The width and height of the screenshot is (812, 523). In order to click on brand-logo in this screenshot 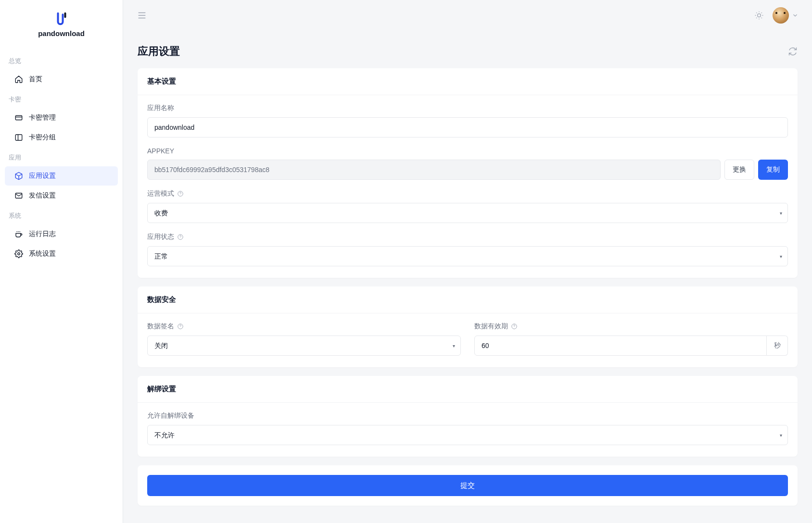, I will do `click(62, 19)`.